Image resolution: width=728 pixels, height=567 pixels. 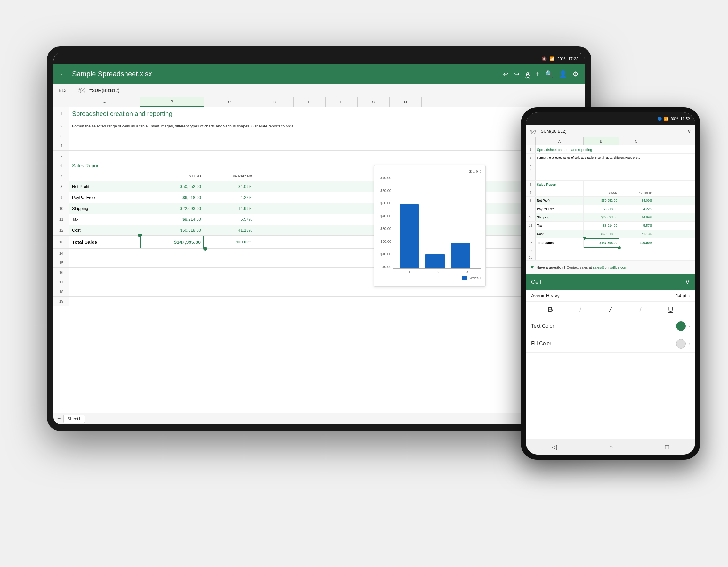 I want to click on pct-tax: 5.57%, so click(x=229, y=219).